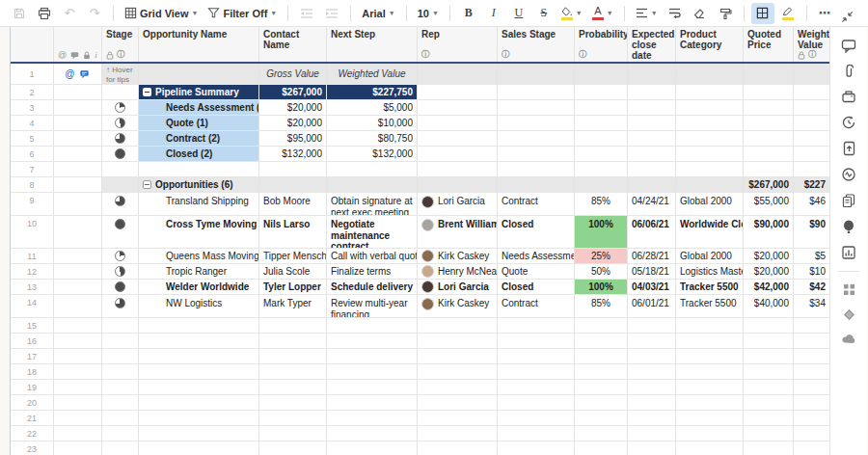  What do you see at coordinates (33, 93) in the screenshot?
I see `row-number: 2` at bounding box center [33, 93].